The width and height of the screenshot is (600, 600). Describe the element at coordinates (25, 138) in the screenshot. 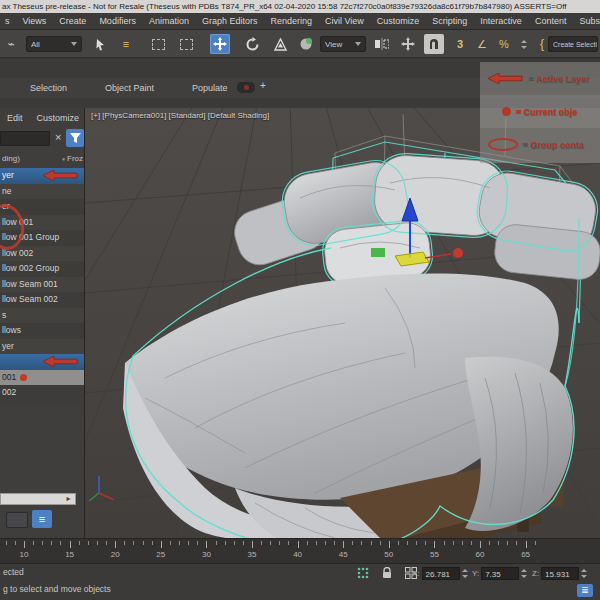

I see `explorer-search-input` at that location.